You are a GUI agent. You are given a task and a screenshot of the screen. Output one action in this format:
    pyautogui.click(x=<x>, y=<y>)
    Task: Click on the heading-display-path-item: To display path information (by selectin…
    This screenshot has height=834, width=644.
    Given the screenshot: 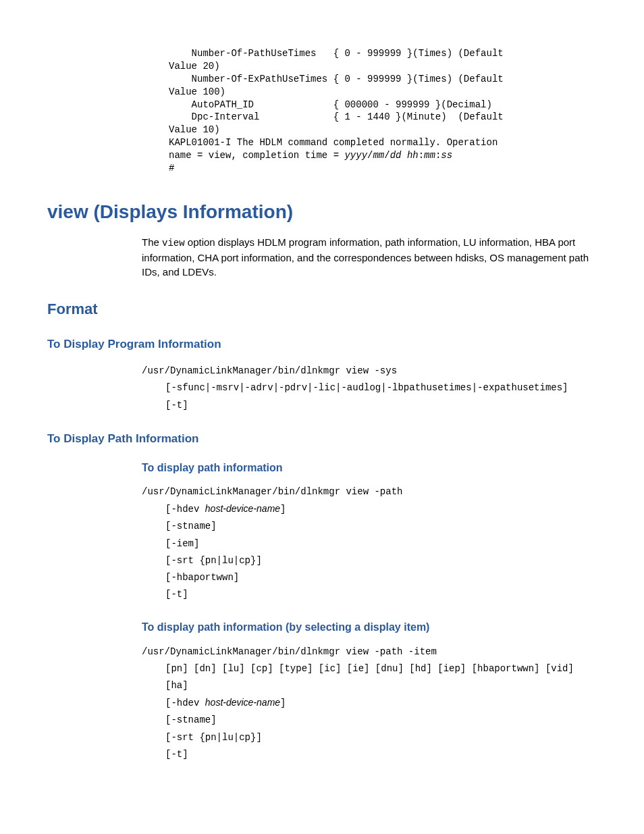 What is the action you would take?
    pyautogui.click(x=369, y=627)
    